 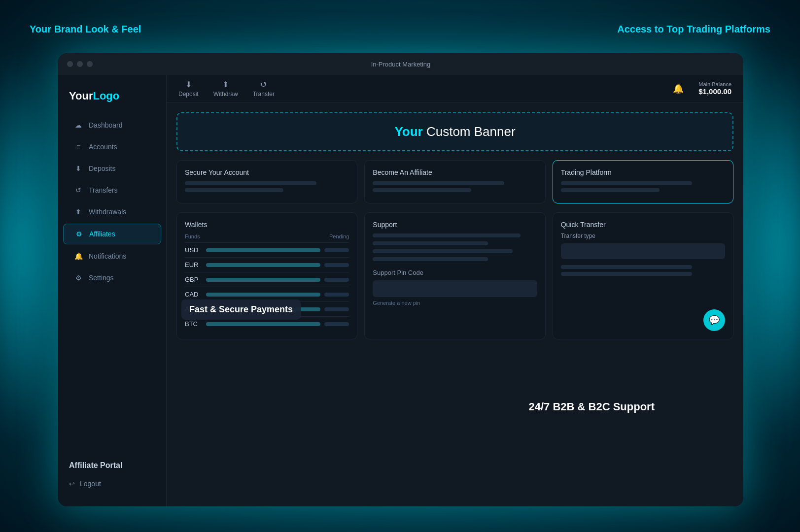 What do you see at coordinates (455, 132) in the screenshot?
I see `custom-banner: Your Custom Banner` at bounding box center [455, 132].